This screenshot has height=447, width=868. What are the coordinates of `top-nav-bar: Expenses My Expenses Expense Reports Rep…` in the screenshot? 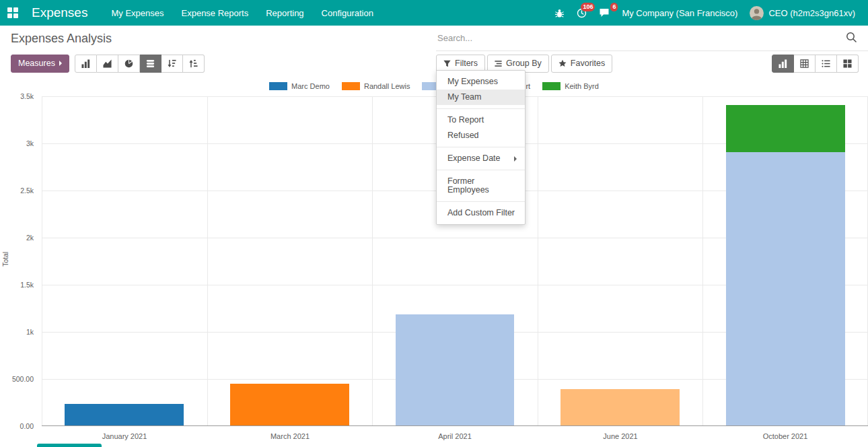 It's located at (434, 13).